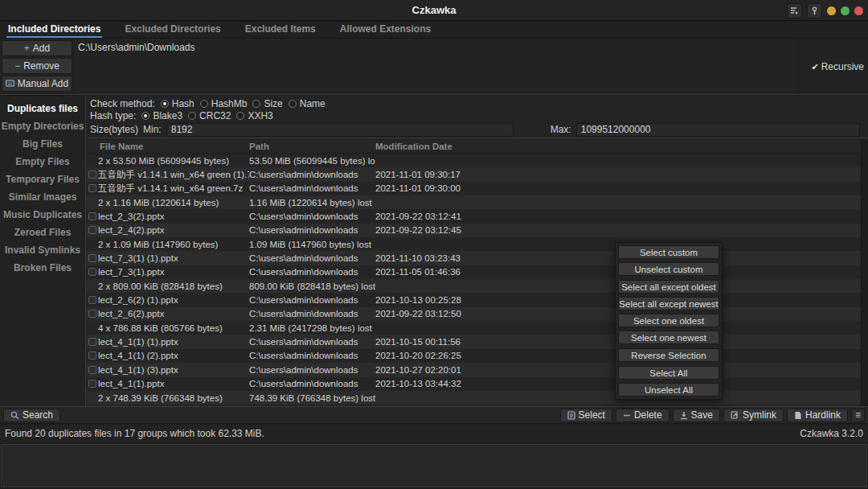  Describe the element at coordinates (474, 203) in the screenshot. I see `group-row: 2 x 1.16 MiB (1220614 bytes)1.16 MiB (12…` at that location.